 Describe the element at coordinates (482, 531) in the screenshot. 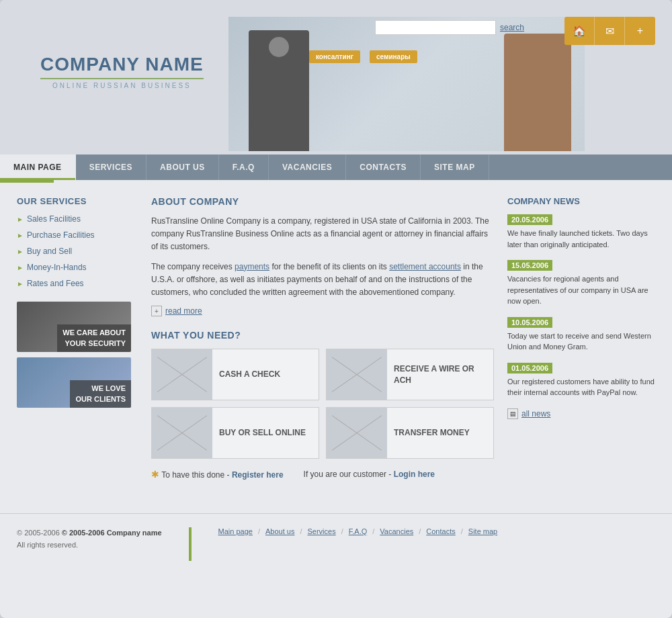

I see `footer-link-sitemap: Site map` at that location.